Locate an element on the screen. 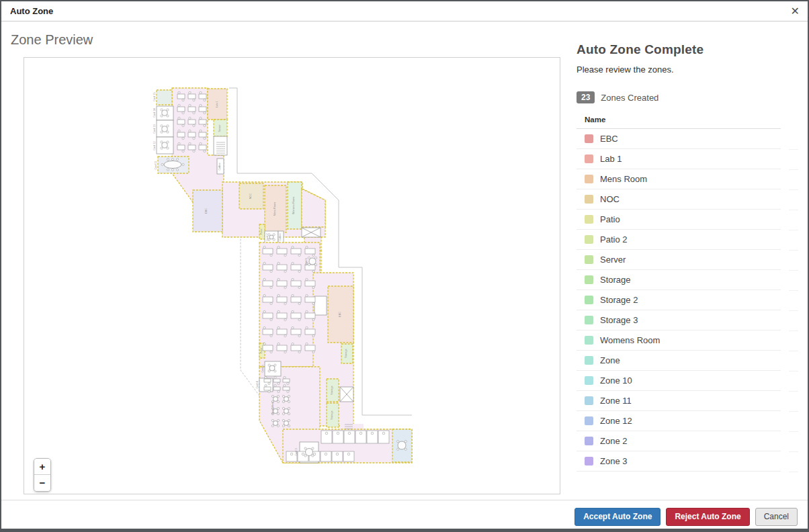  zoom-in-button: + is located at coordinates (42, 467).